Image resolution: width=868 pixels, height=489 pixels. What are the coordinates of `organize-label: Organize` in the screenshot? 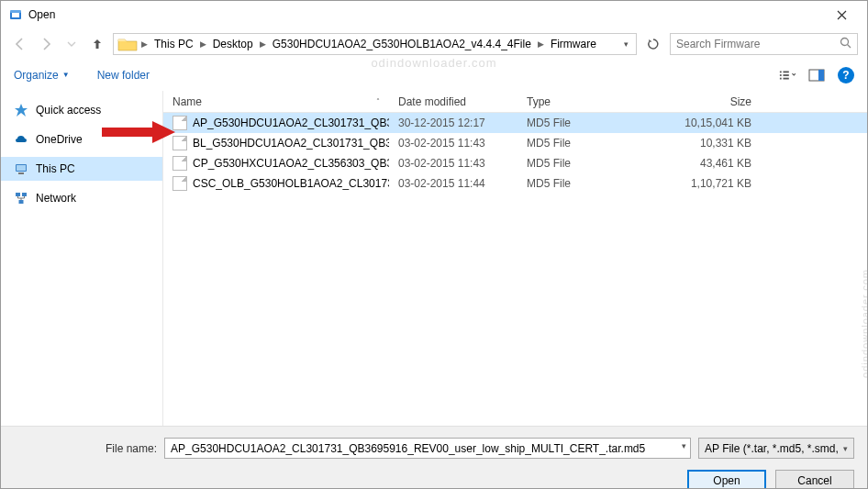 It's located at (37, 75).